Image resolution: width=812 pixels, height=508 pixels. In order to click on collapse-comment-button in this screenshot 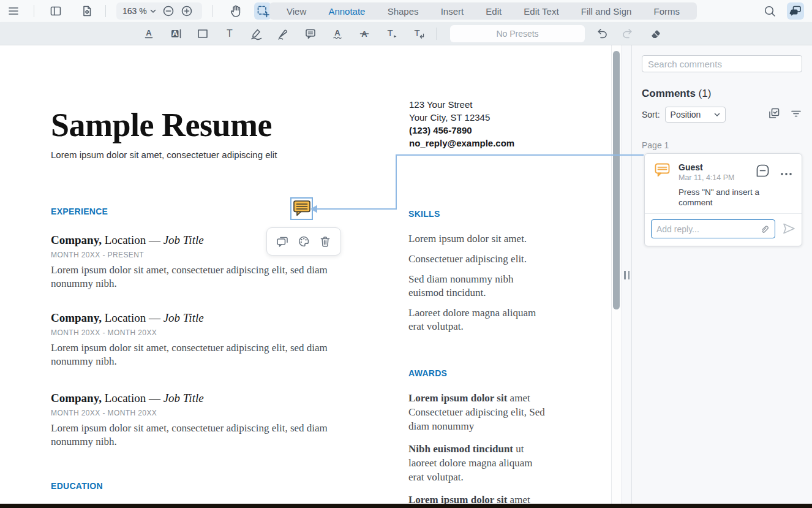, I will do `click(763, 172)`.